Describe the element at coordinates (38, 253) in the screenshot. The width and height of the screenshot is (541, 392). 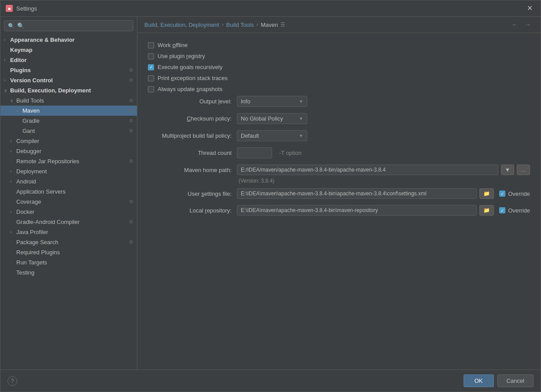
I see `sidebar-item-label: Required Plugins` at that location.